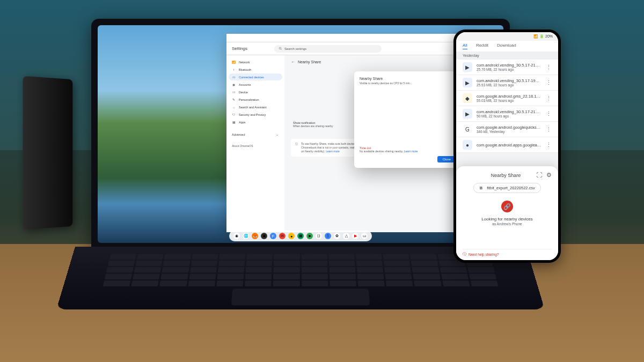 This screenshot has width=644, height=362. Describe the element at coordinates (549, 36) in the screenshot. I see `battery-percent: 20%` at that location.